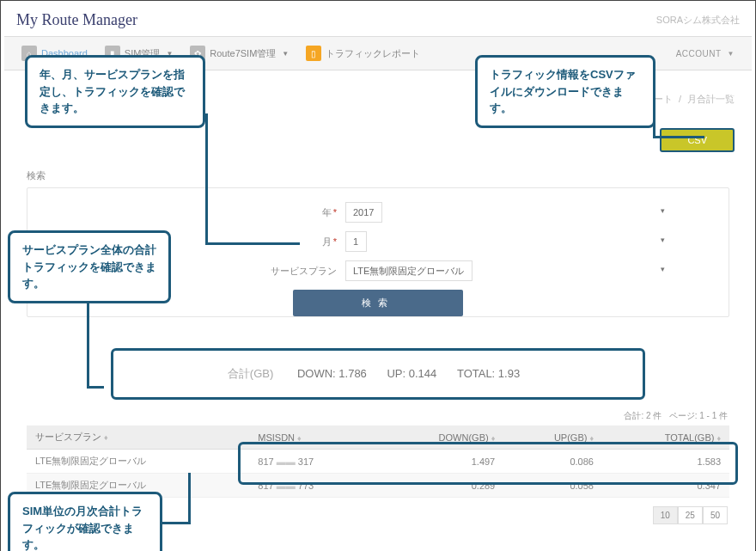 The image size is (756, 551). Describe the element at coordinates (553, 462) in the screenshot. I see `cell-up: 0.086` at that location.